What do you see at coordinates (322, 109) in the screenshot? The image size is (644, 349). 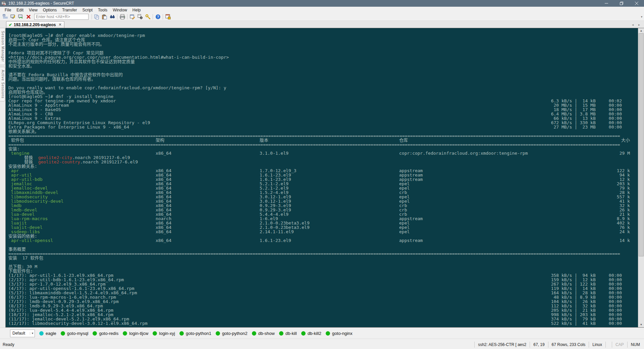 I see `terminal-line: AlmaLinux 9 - BaseOS 18 MB/s | 17 MB 00:…` at bounding box center [322, 109].